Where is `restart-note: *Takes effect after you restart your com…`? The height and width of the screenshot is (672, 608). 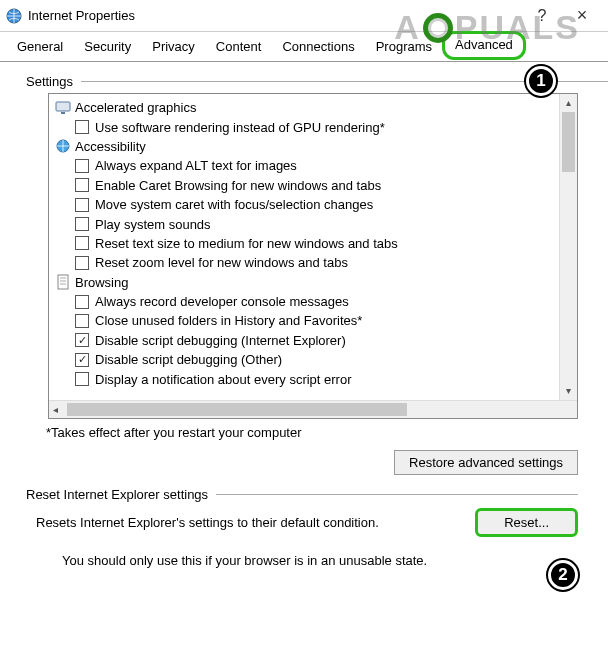 restart-note: *Takes effect after you restart your com… is located at coordinates (327, 432).